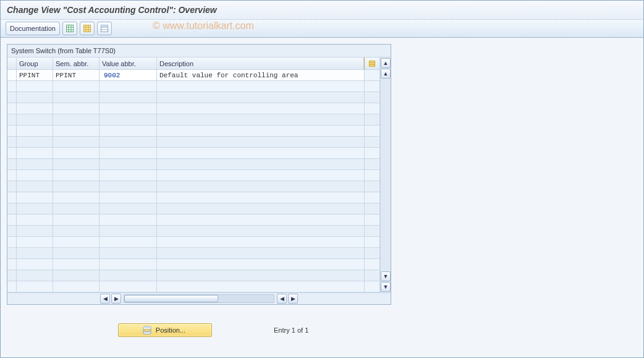 This screenshot has height=358, width=644. Describe the element at coordinates (386, 175) in the screenshot. I see `vscroll-track` at that location.